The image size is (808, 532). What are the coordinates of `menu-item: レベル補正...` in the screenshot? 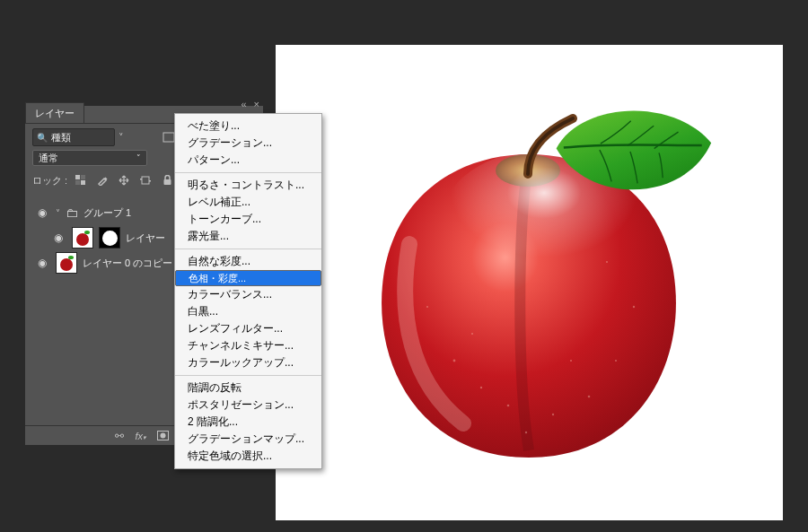 It's located at (248, 203).